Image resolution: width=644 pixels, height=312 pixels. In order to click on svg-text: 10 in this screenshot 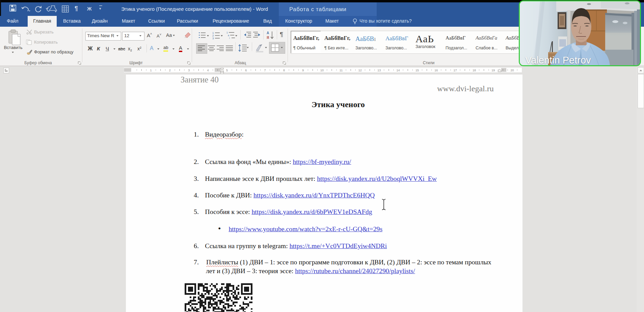, I will do `click(322, 70)`.